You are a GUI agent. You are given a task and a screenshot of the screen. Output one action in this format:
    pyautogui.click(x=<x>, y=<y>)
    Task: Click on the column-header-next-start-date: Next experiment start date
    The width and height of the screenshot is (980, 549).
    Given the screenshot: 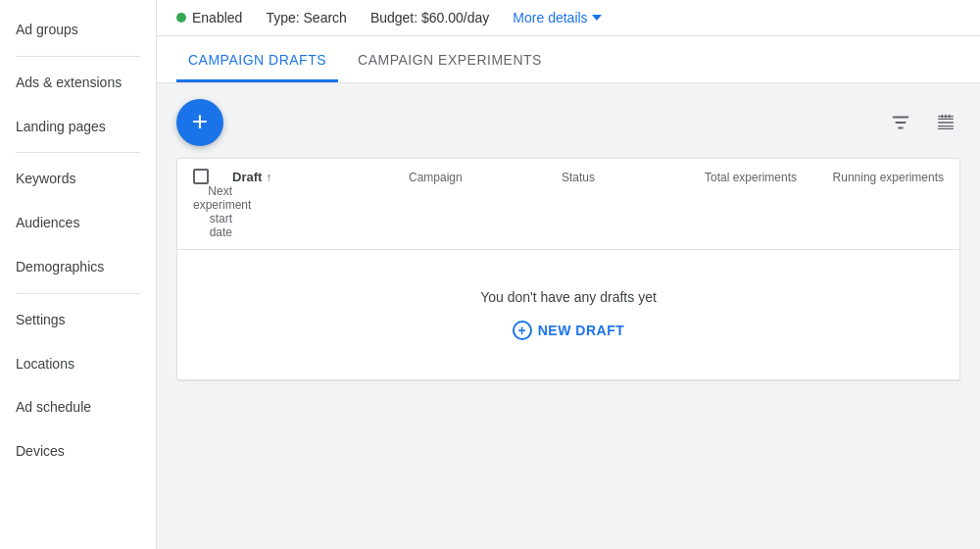 What is the action you would take?
    pyautogui.click(x=213, y=212)
    